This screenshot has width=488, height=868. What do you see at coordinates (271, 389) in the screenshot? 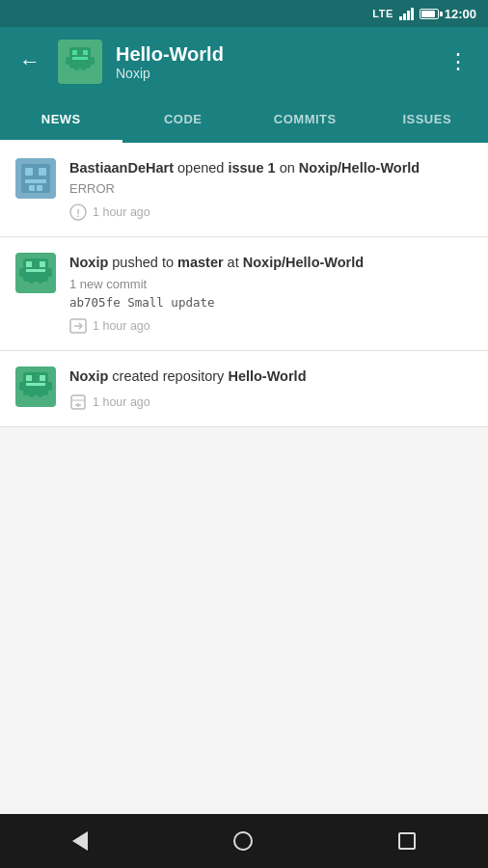
I see `feed-body-create: Noxip created repository Hello-World 1 h…` at bounding box center [271, 389].